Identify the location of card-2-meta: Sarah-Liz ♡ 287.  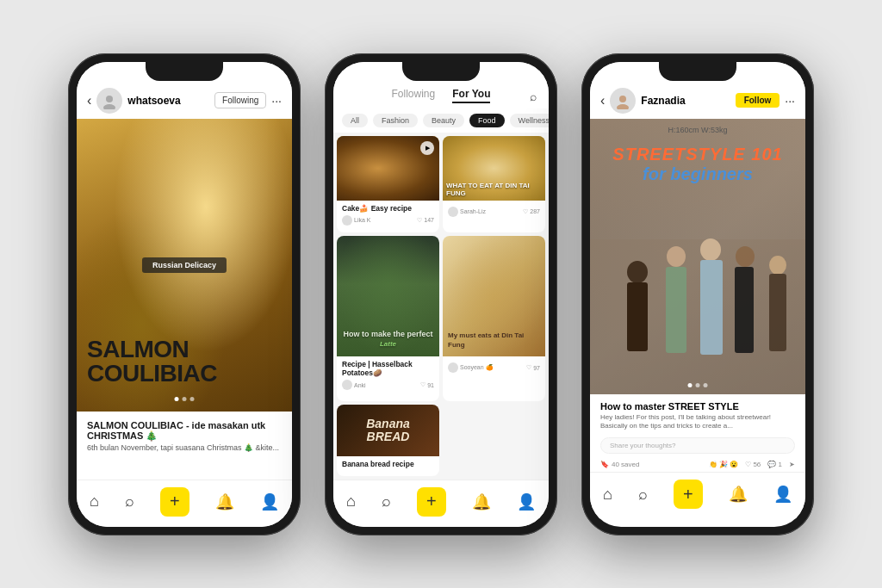
(494, 212).